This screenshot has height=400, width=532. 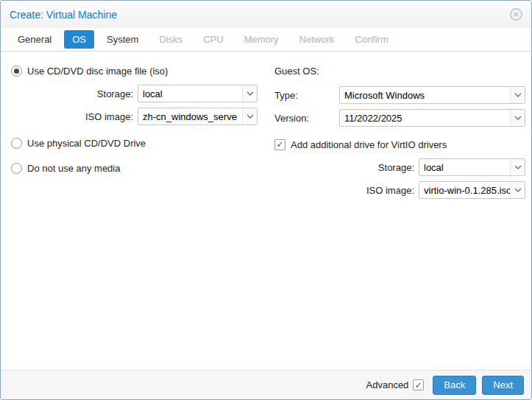 I want to click on type-field-row: Type: Microsoft Windows, so click(x=400, y=95).